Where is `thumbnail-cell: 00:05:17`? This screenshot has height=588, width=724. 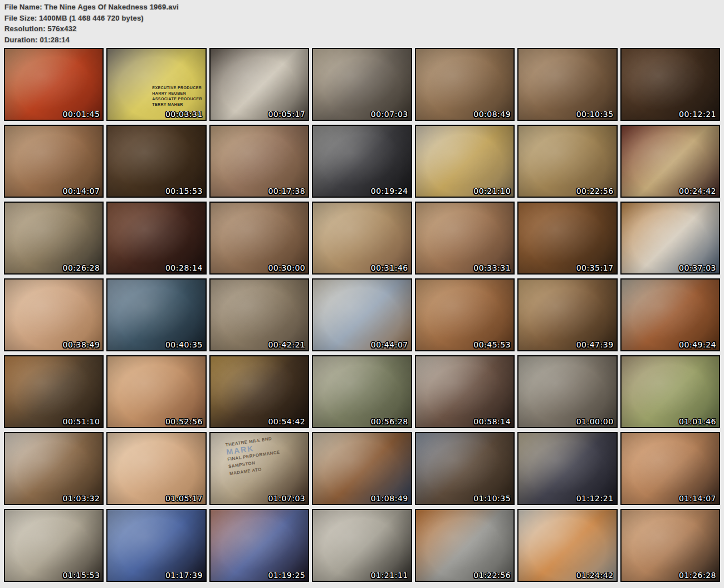 thumbnail-cell: 00:05:17 is located at coordinates (260, 85).